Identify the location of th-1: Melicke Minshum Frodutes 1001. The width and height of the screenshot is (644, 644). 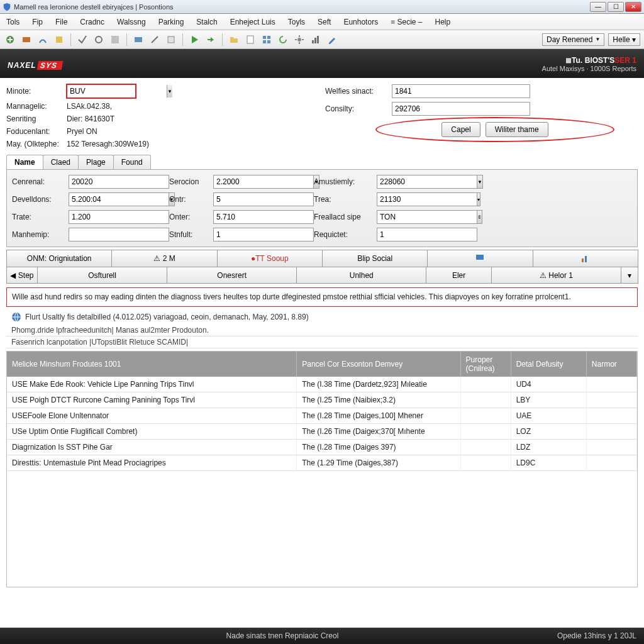
(152, 364).